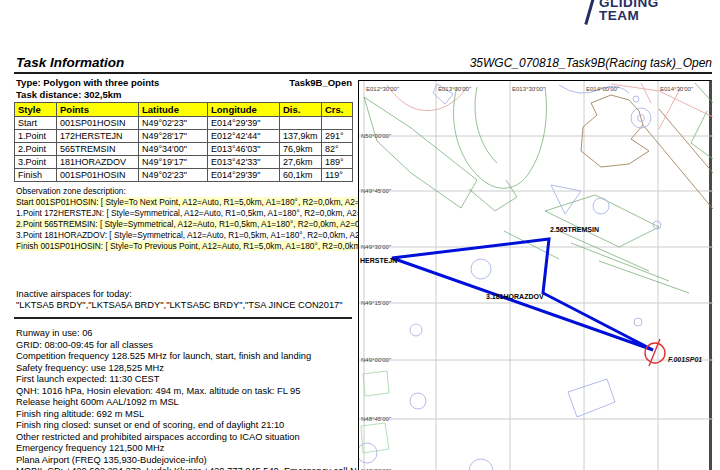 The height and width of the screenshot is (470, 720). I want to click on table-row: Start 001SP01HOSIN N49°02'23" E014°29'39…, so click(184, 124).